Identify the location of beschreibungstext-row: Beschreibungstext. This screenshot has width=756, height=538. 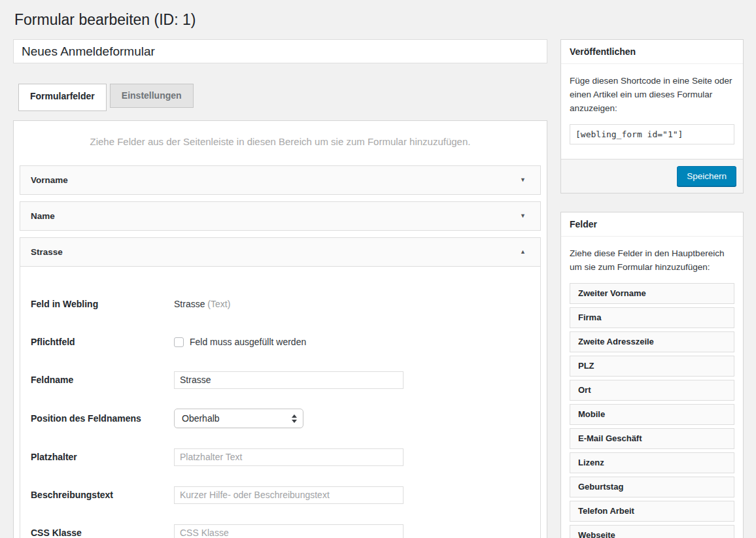
(280, 495).